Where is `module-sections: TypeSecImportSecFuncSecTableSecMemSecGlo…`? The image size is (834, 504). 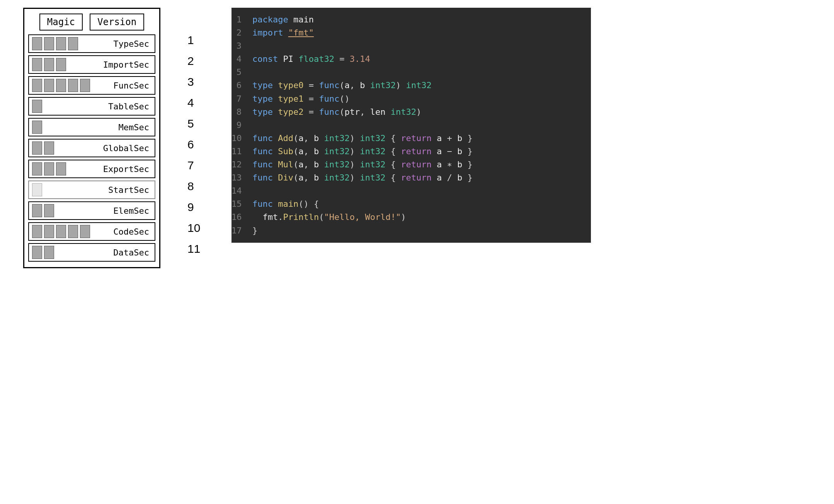
module-sections: TypeSecImportSecFuncSecTableSecMemSecGlo… is located at coordinates (92, 148).